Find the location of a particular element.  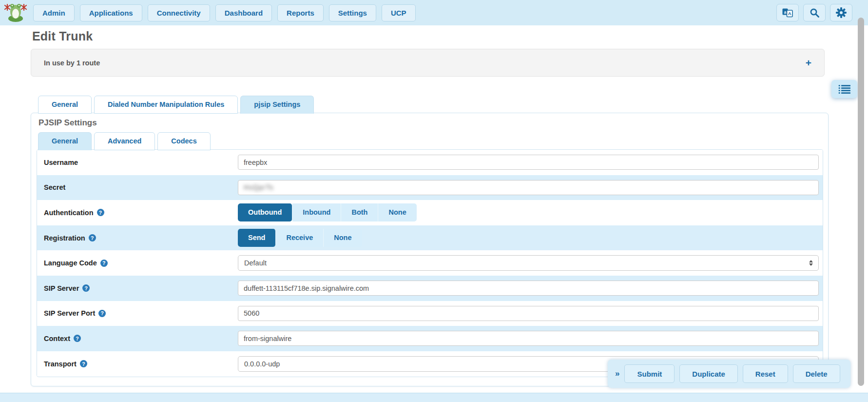

sip-server-port-input is located at coordinates (528, 313).